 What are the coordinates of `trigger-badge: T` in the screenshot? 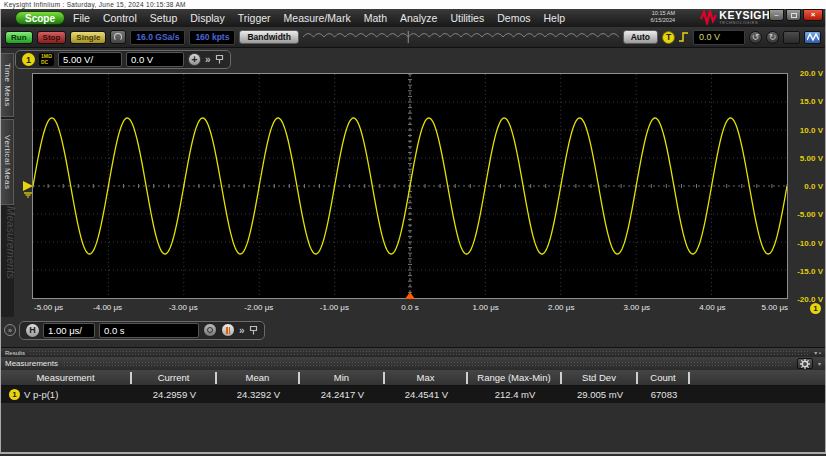 It's located at (668, 38).